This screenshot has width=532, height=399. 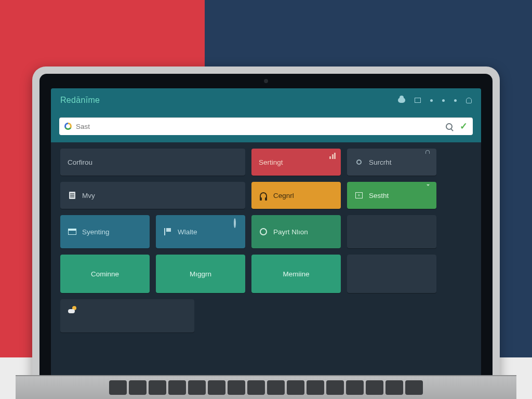 I want to click on tile-sertingt: Sertingt, so click(x=296, y=162).